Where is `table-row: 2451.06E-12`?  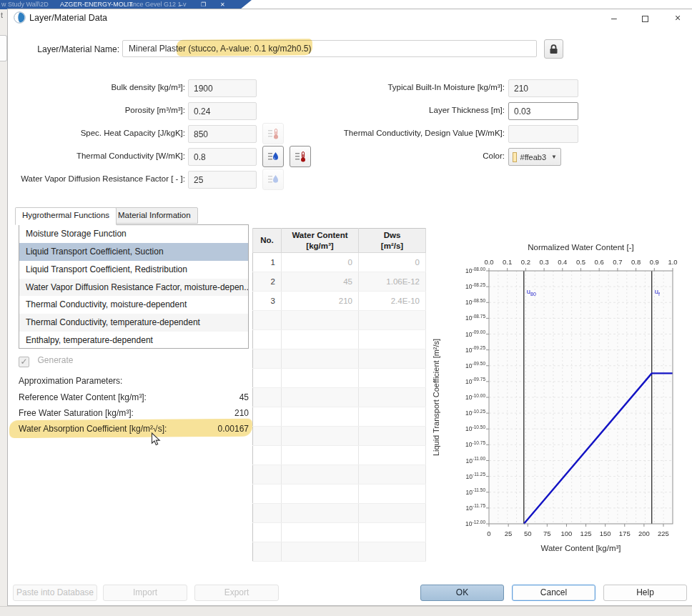
table-row: 2451.06E-12 is located at coordinates (340, 282).